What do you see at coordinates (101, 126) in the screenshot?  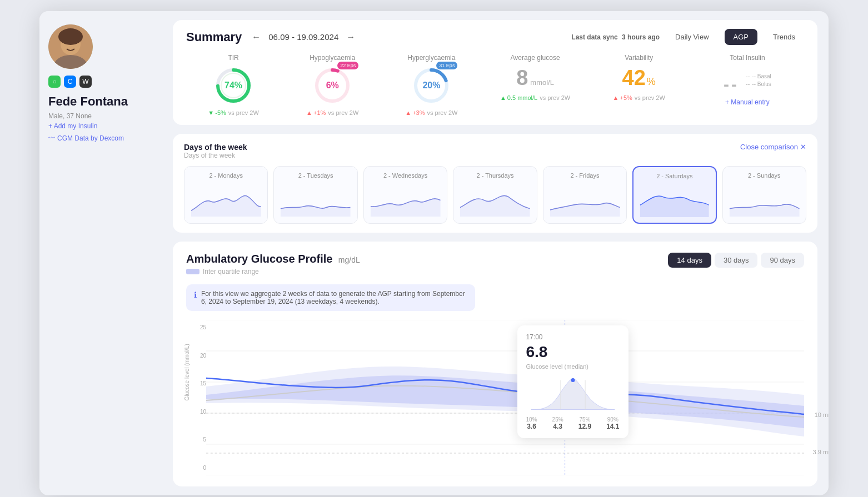 I see `add-insulin-button: + Add my Insulin` at bounding box center [101, 126].